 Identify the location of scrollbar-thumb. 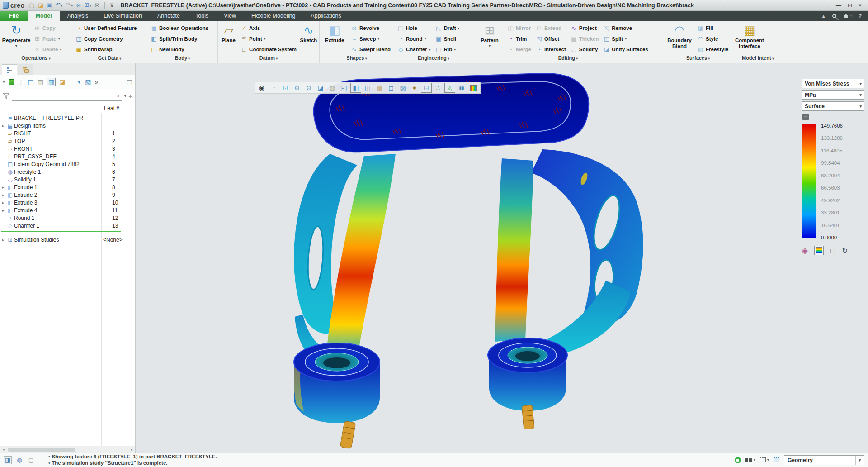
(42, 450).